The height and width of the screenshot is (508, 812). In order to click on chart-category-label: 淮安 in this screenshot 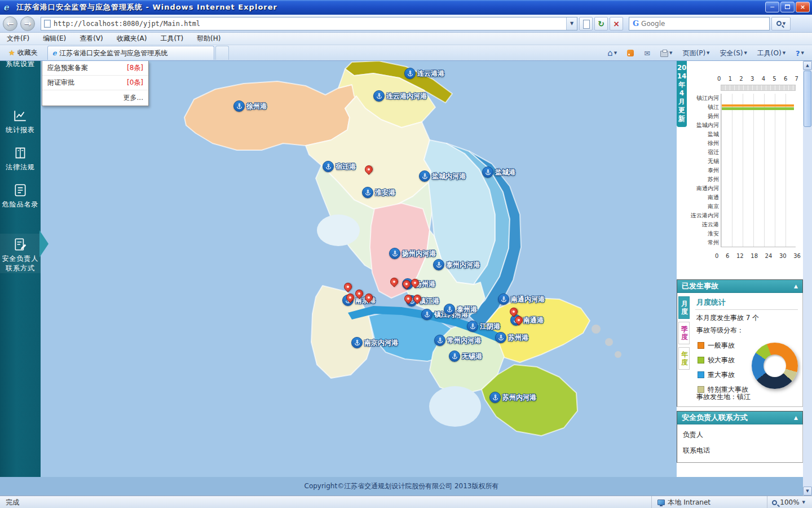, I will do `click(703, 234)`.